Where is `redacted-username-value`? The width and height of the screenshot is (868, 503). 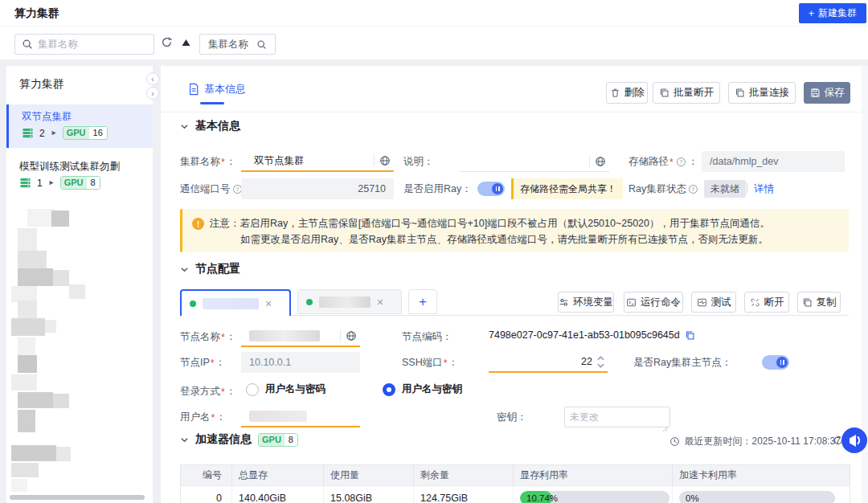 redacted-username-value is located at coordinates (278, 416).